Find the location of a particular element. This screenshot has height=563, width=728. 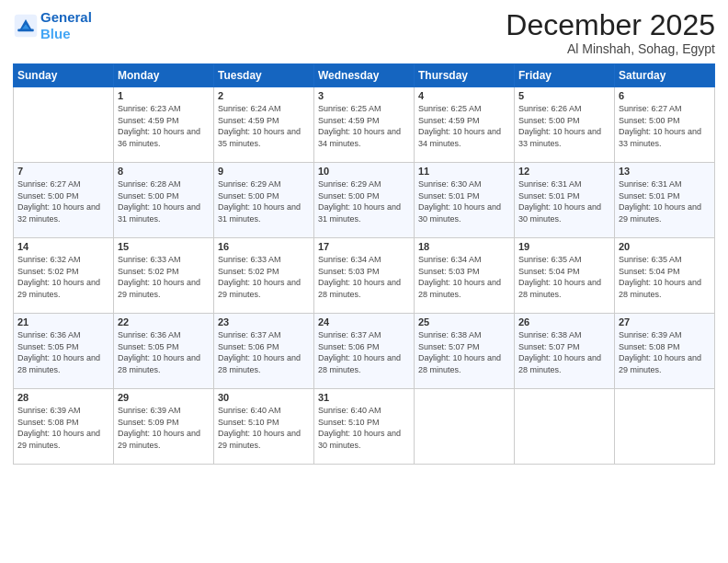

day-number: 21 is located at coordinates (63, 322).